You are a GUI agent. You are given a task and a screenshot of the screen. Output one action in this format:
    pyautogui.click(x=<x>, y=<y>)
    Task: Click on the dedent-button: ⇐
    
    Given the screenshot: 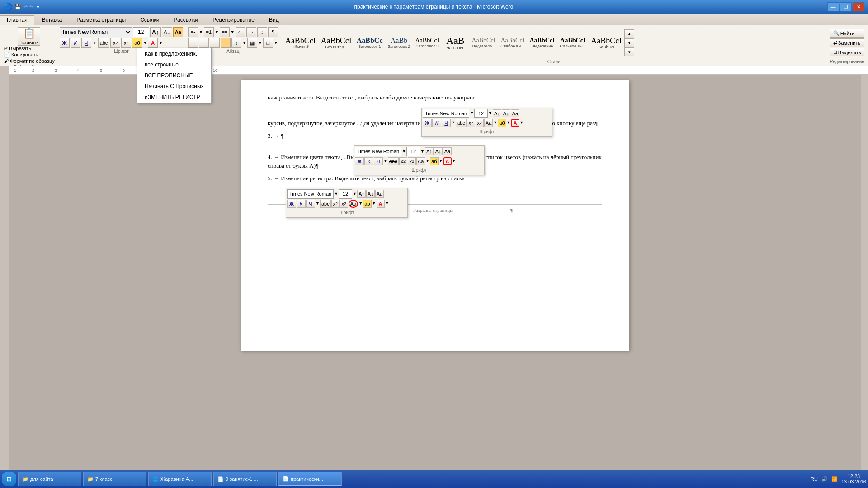 What is the action you would take?
    pyautogui.click(x=241, y=32)
    